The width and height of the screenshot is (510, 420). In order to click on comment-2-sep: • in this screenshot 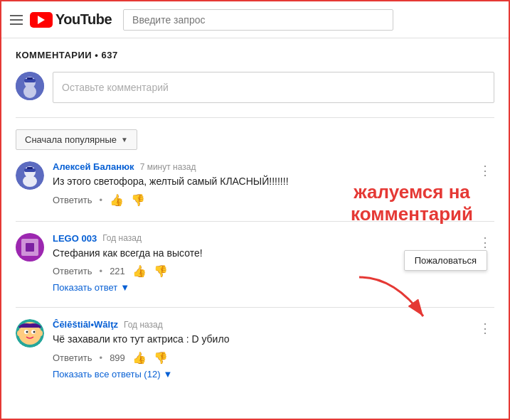, I will do `click(101, 271)`.